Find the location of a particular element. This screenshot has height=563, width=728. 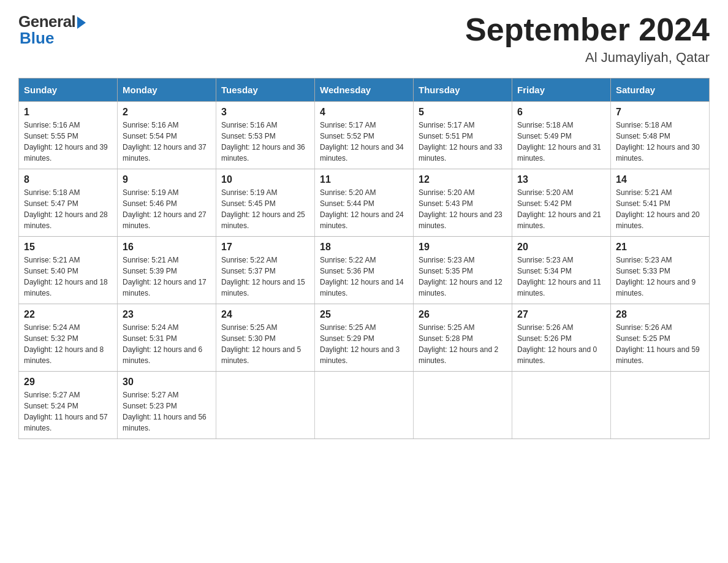

header-friday: Friday is located at coordinates (561, 90).